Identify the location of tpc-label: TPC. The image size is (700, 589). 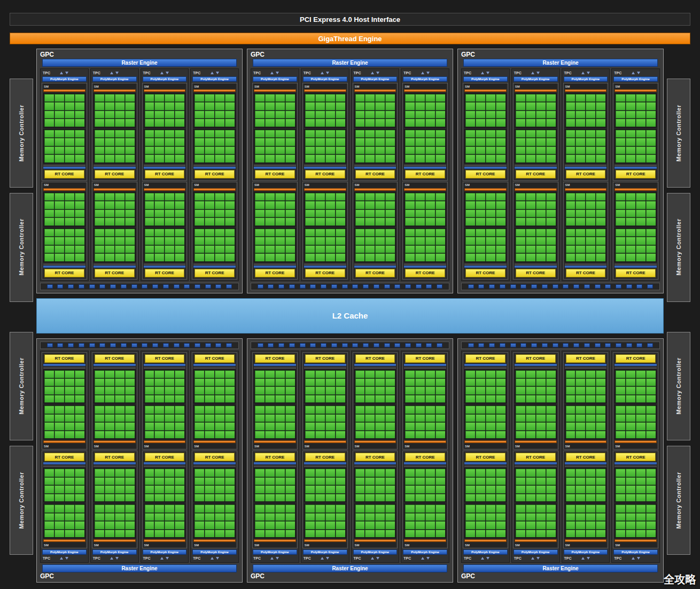
(468, 73).